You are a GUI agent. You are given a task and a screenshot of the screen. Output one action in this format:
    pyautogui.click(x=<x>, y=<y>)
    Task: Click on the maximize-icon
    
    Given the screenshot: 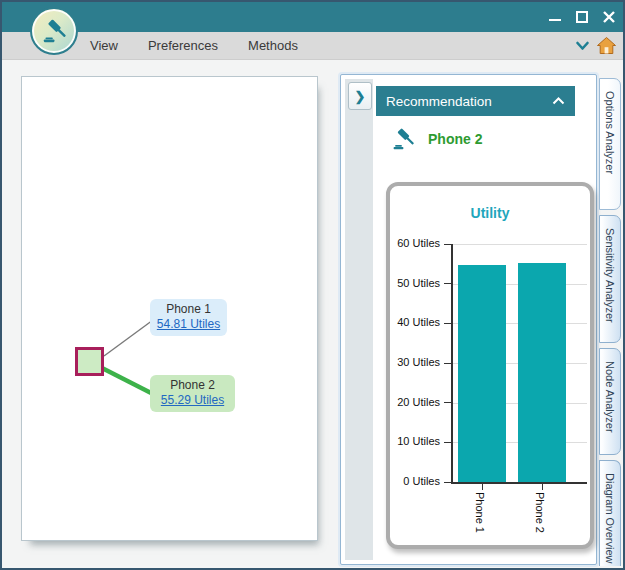 What is the action you would take?
    pyautogui.click(x=582, y=17)
    